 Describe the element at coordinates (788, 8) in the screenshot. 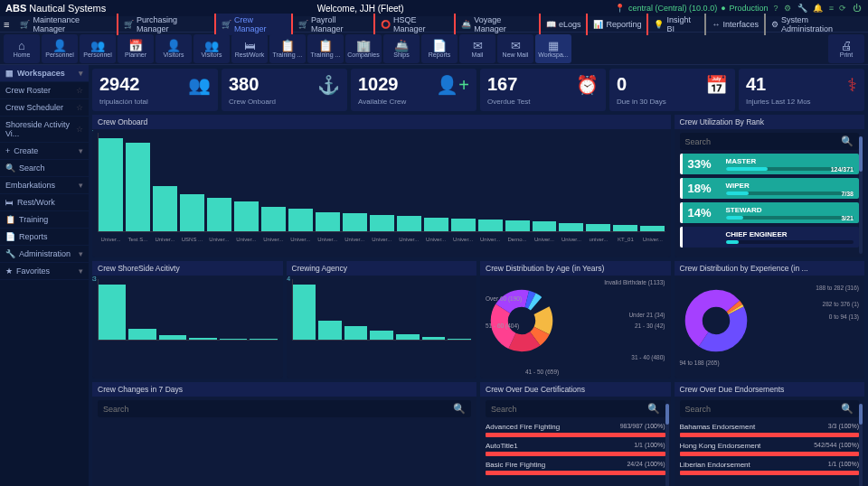

I see `gear-icon: ⚙` at that location.